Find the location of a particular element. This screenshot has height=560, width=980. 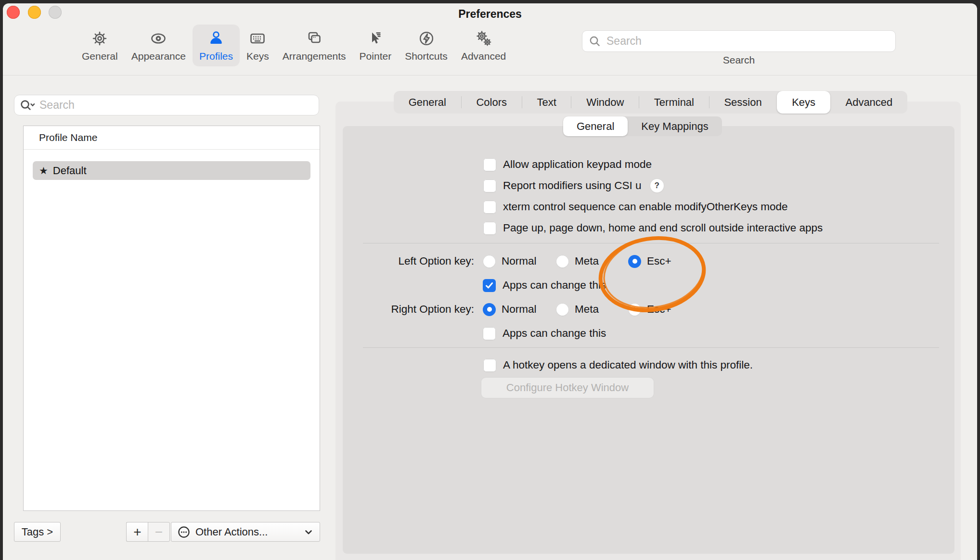

tab-general: General is located at coordinates (427, 102).